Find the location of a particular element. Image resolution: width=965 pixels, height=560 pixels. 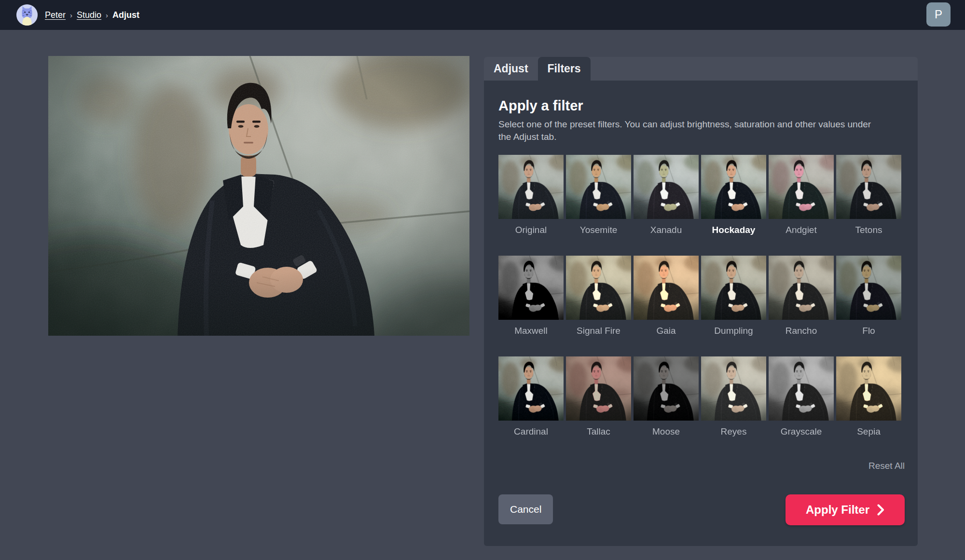

filter-option-grayscale: Grayscale is located at coordinates (801, 396).